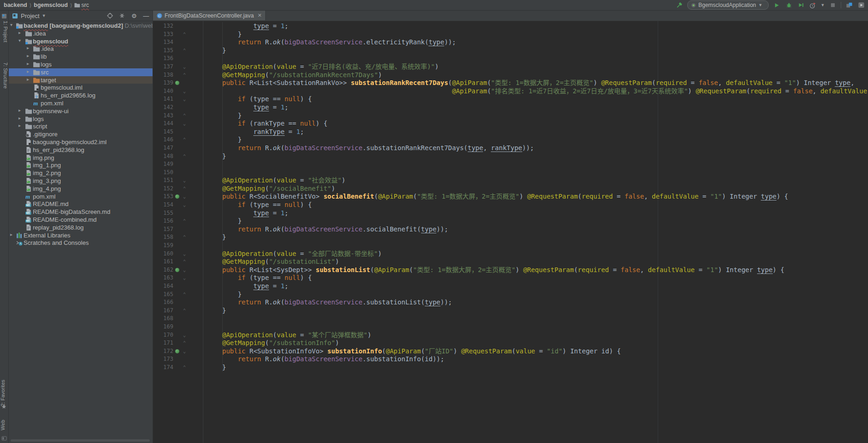 The width and height of the screenshot is (868, 443). What do you see at coordinates (80, 80) in the screenshot?
I see `tree-row-target: ▸target` at bounding box center [80, 80].